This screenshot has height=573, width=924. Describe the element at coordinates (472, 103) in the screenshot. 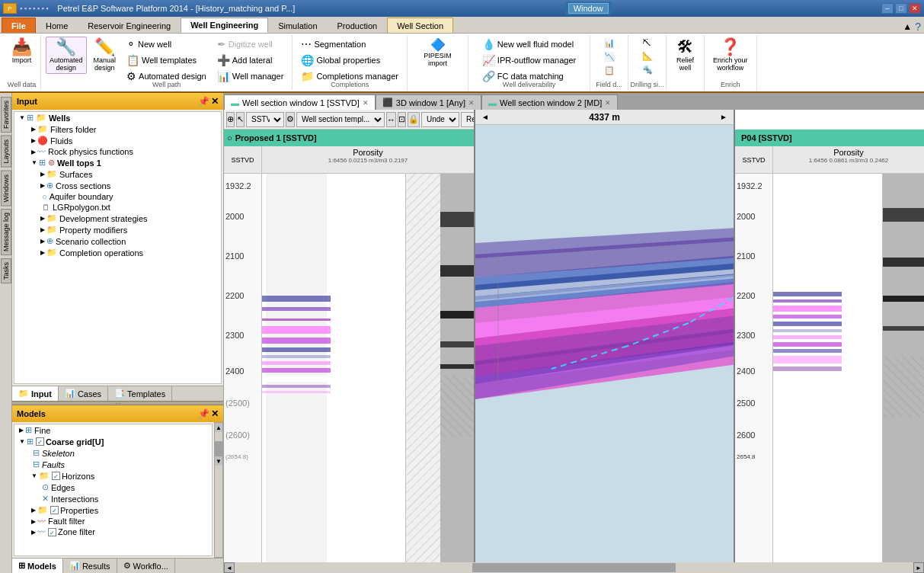

I see `3d-close-icon: ✕` at that location.